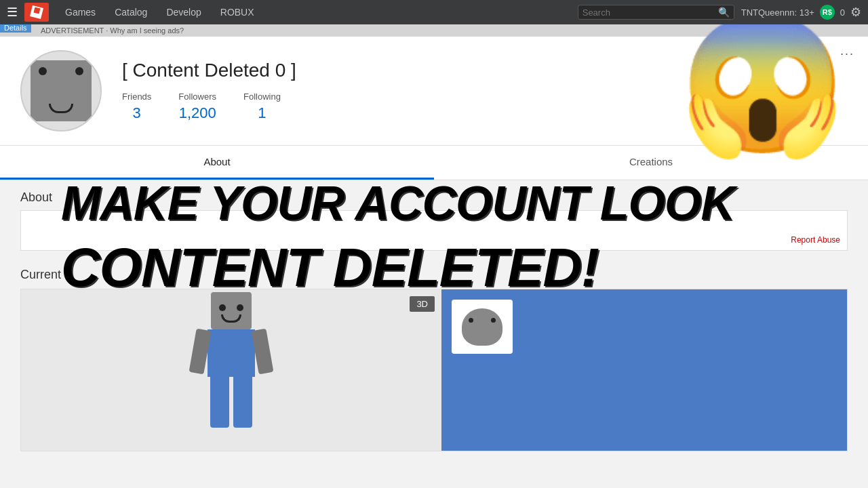 This screenshot has width=868, height=488. I want to click on fig-arm-left, so click(201, 352).